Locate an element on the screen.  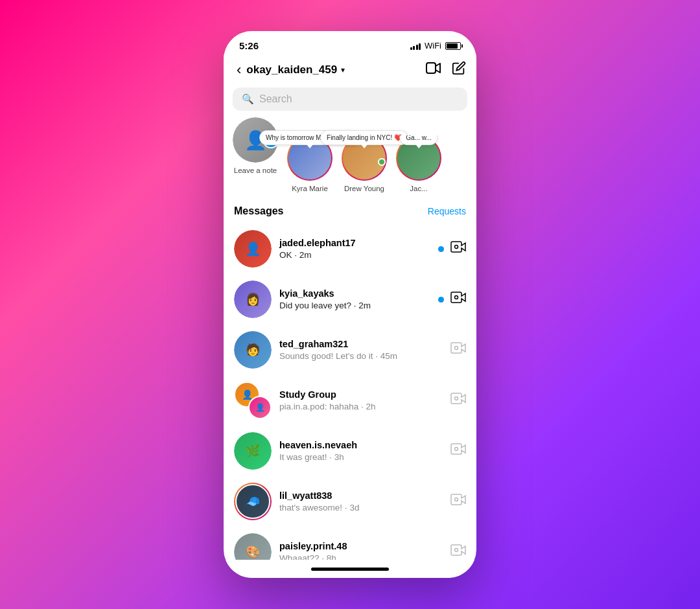
msg-info-paisley: paisley.print.48 Whaaat?? · 8h is located at coordinates (361, 551).